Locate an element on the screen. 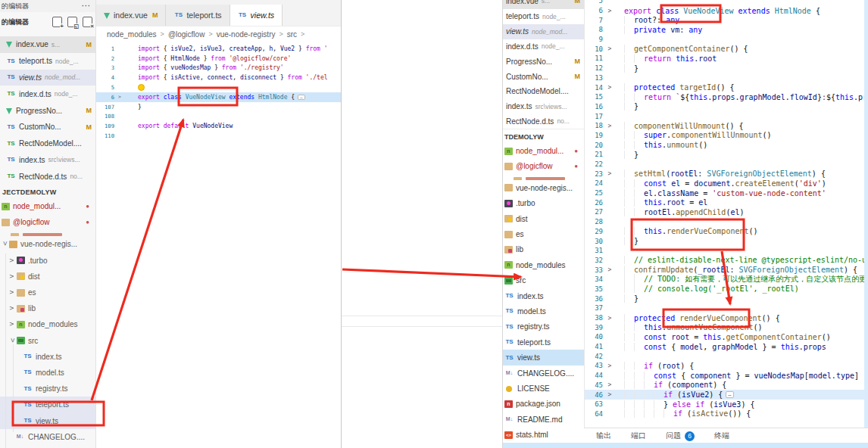 The height and width of the screenshot is (448, 868). code-line-33: 33>confirmUpdate(_rootEl: SVGForeignObje… is located at coordinates (726, 269).